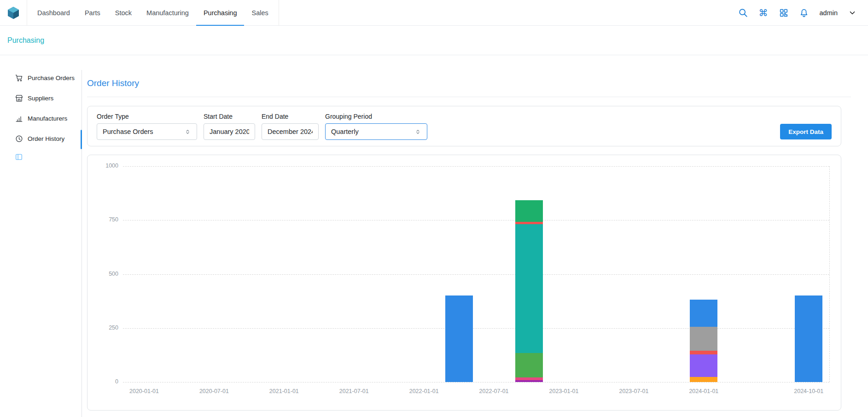 This screenshot has width=868, height=417. I want to click on sidebar-toggle-icon, so click(19, 157).